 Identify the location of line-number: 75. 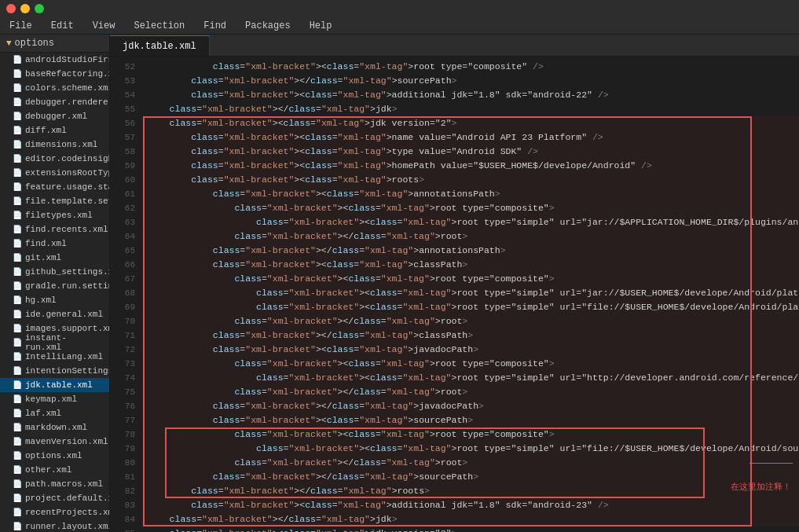
(123, 392).